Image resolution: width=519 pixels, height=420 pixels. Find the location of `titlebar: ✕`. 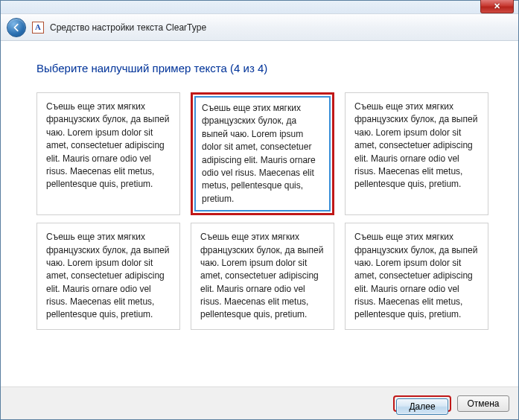

titlebar: ✕ is located at coordinates (259, 7).